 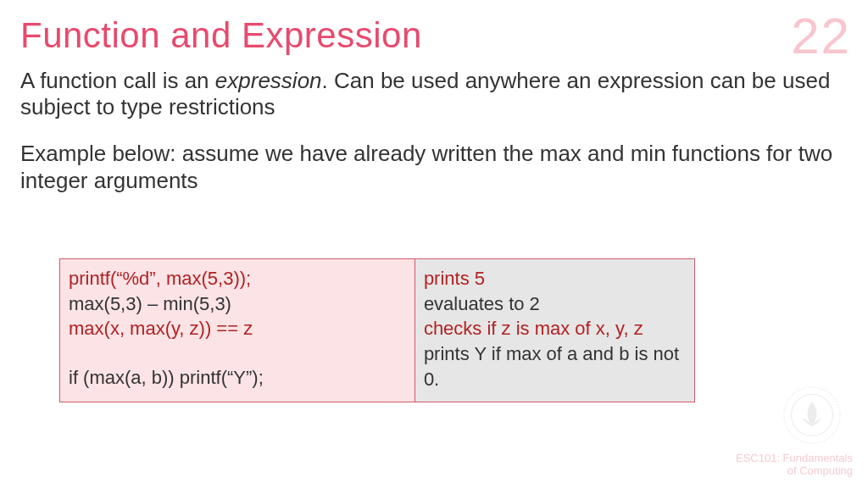 What do you see at coordinates (794, 458) in the screenshot?
I see `footer-line-1: ESC101: Fundamentals` at bounding box center [794, 458].